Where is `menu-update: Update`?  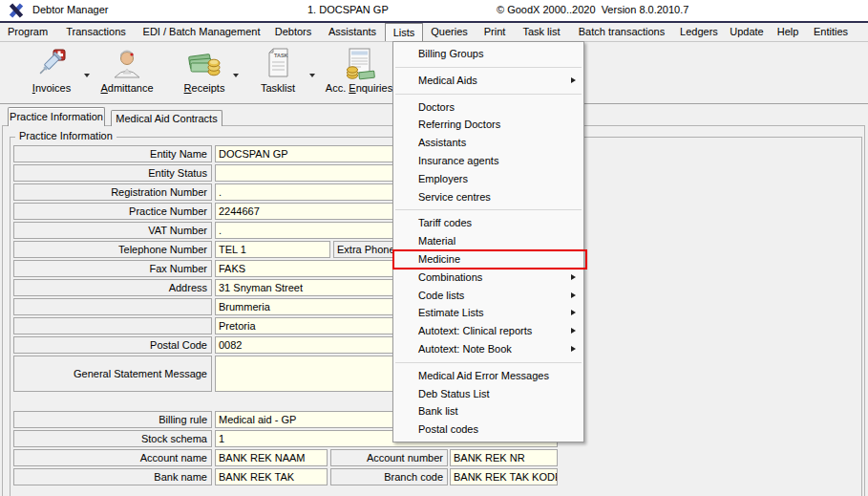
menu-update: Update is located at coordinates (747, 32).